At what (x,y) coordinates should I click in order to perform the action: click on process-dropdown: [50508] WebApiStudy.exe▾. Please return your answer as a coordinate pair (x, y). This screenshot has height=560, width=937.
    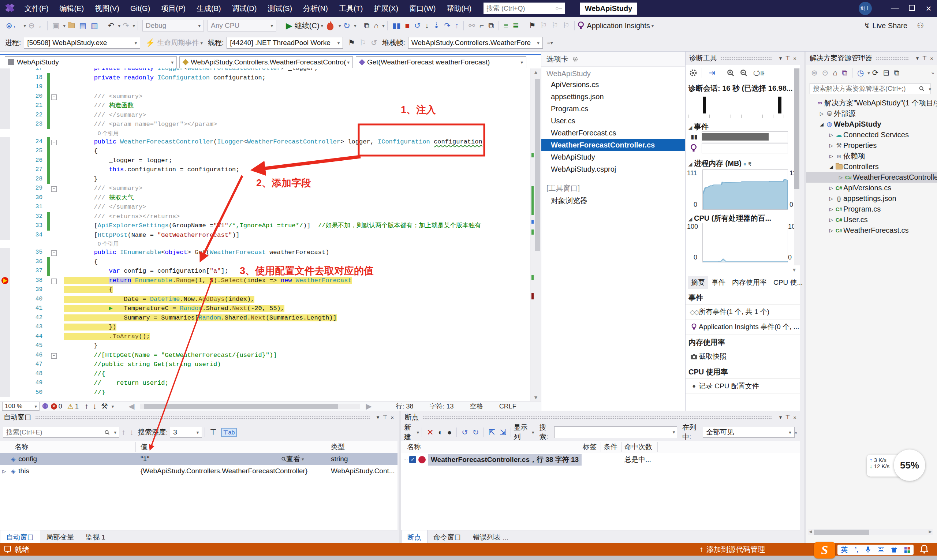
    Looking at the image, I should click on (82, 43).